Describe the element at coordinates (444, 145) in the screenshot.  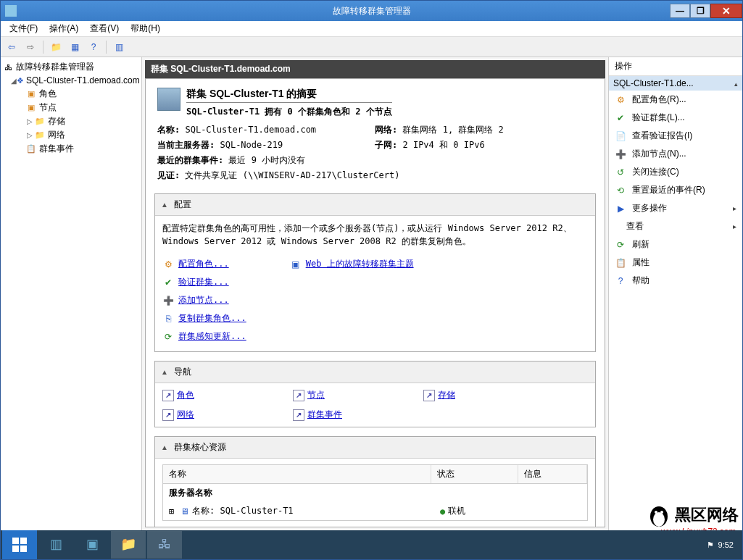
I see `value-subnet: 2 IPv4 和 0 IPv6` at that location.